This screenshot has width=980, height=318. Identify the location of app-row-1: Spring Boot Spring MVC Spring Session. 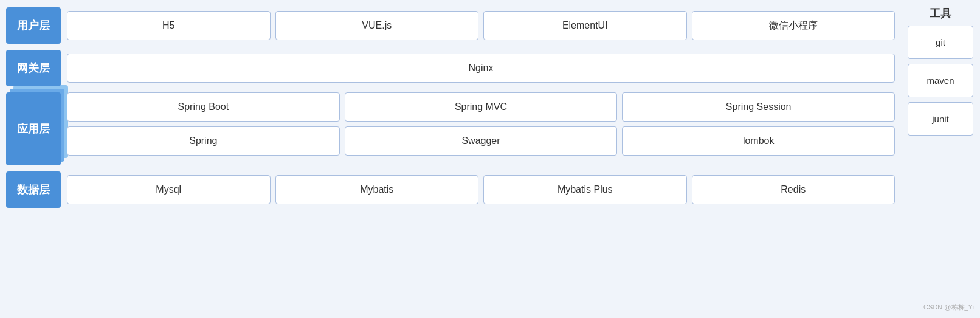
(481, 107).